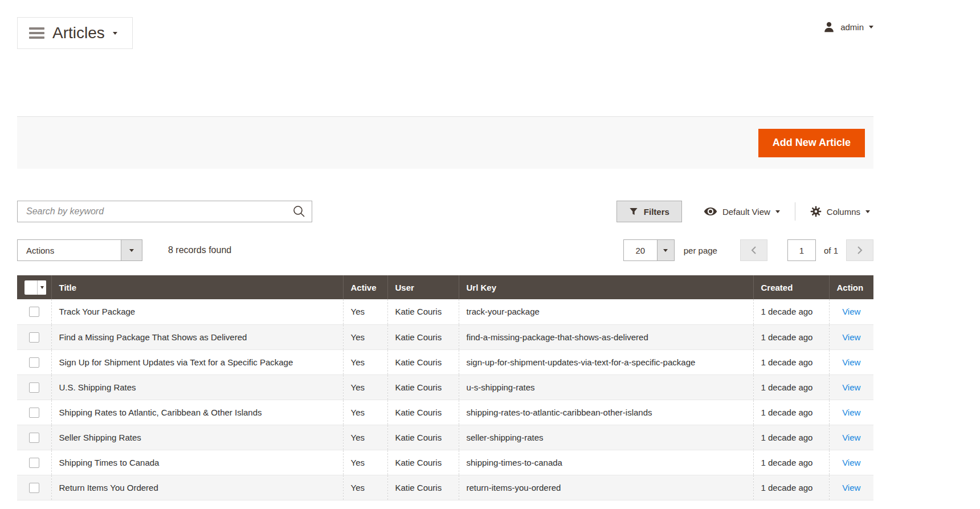 This screenshot has width=980, height=509. Describe the element at coordinates (650, 211) in the screenshot. I see `filters-button: Filters` at that location.